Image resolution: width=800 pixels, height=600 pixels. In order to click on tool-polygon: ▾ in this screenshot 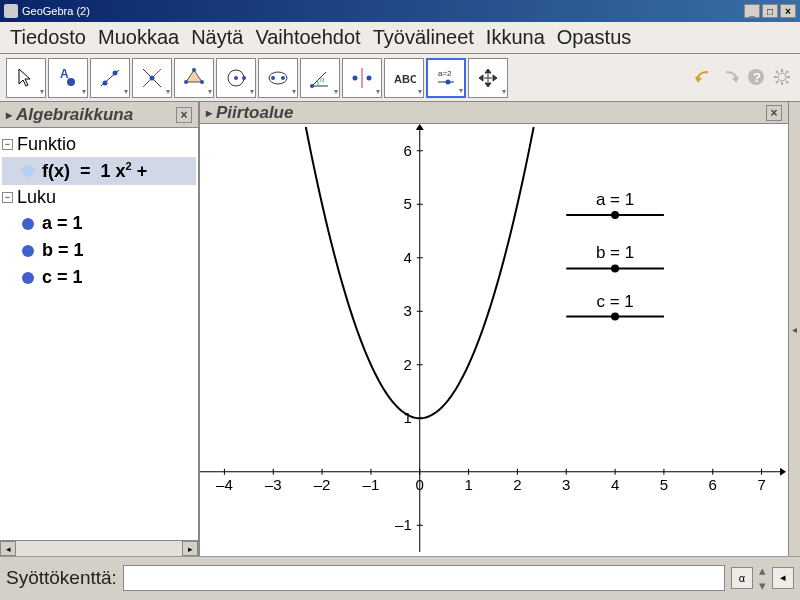, I will do `click(194, 78)`.